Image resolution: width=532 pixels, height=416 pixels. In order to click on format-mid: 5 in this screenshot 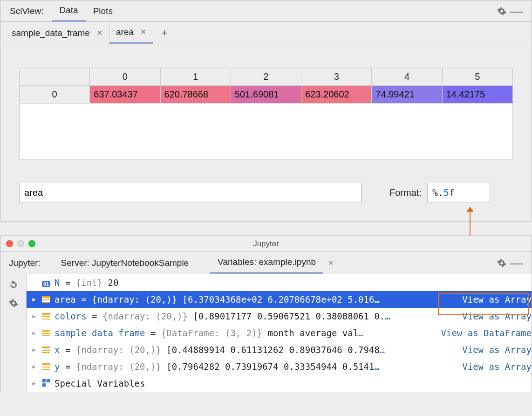, I will do `click(446, 193)`.